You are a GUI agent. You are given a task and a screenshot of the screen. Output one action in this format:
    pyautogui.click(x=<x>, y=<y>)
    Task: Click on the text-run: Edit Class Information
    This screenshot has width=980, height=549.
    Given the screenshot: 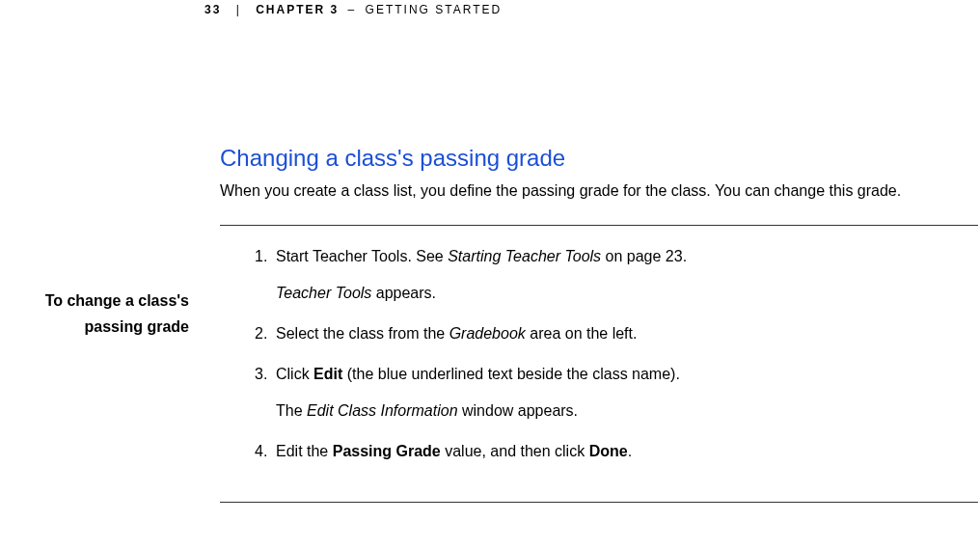 What is the action you would take?
    pyautogui.click(x=382, y=411)
    